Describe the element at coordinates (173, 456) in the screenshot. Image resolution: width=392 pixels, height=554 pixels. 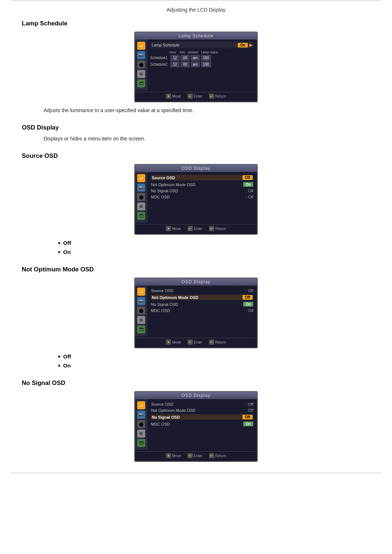
I see `ns-footer-move: ✦ Move` at that location.